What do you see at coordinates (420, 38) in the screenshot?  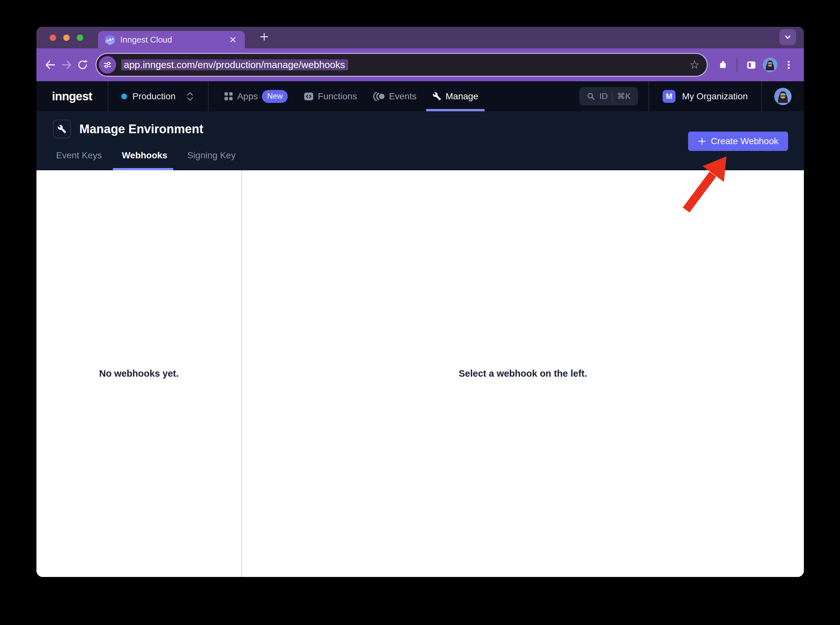 I see `browser-tab-strip: Inngest Cloud` at bounding box center [420, 38].